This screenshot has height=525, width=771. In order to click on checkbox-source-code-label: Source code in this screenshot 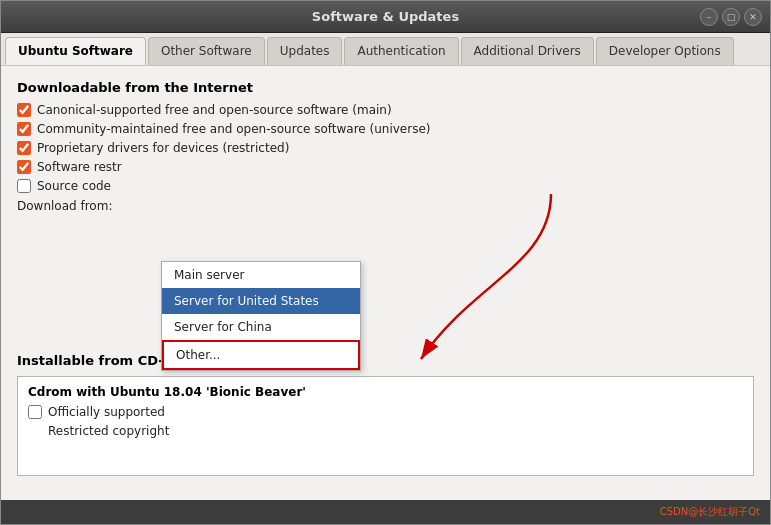, I will do `click(74, 186)`.